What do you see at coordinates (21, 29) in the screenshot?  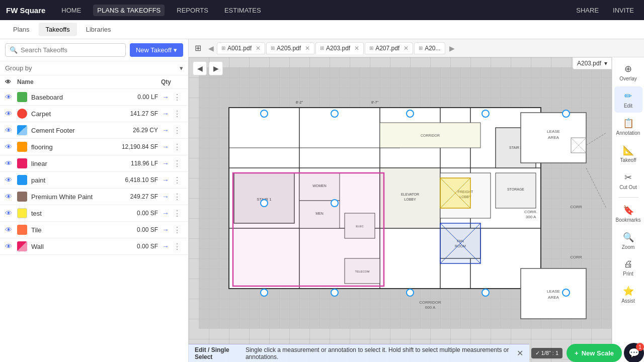 I see `tab-plans: Plans` at bounding box center [21, 29].